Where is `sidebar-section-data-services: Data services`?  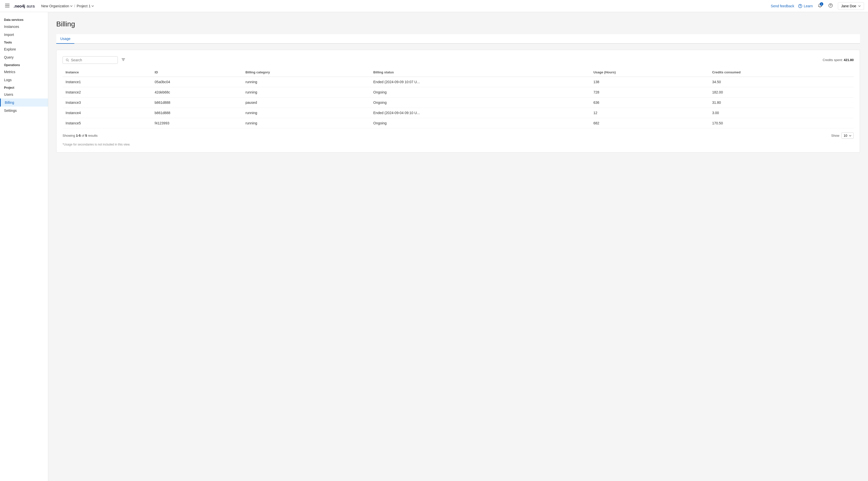
sidebar-section-data-services: Data services is located at coordinates (24, 20).